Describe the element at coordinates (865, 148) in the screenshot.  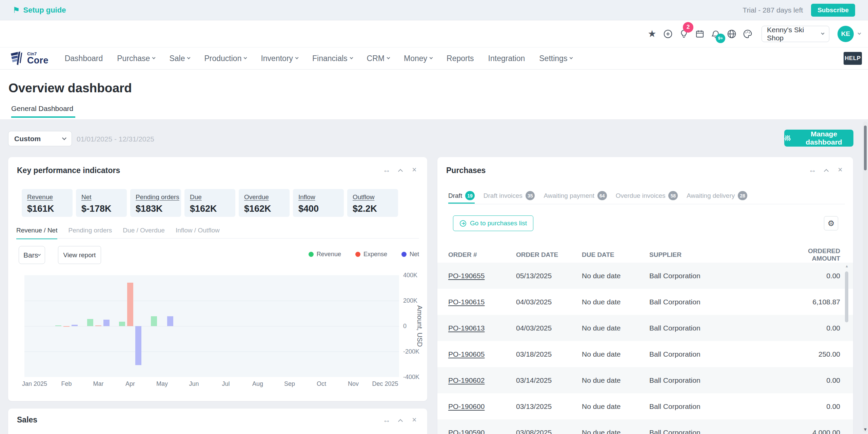
I see `page-scrollbar-thumb` at that location.